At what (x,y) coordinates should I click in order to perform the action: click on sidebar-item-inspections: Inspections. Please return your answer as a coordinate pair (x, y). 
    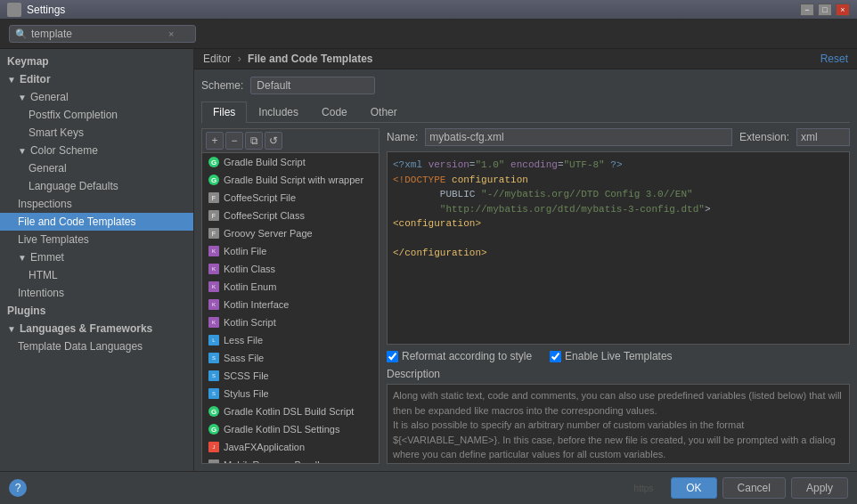
    Looking at the image, I should click on (96, 204).